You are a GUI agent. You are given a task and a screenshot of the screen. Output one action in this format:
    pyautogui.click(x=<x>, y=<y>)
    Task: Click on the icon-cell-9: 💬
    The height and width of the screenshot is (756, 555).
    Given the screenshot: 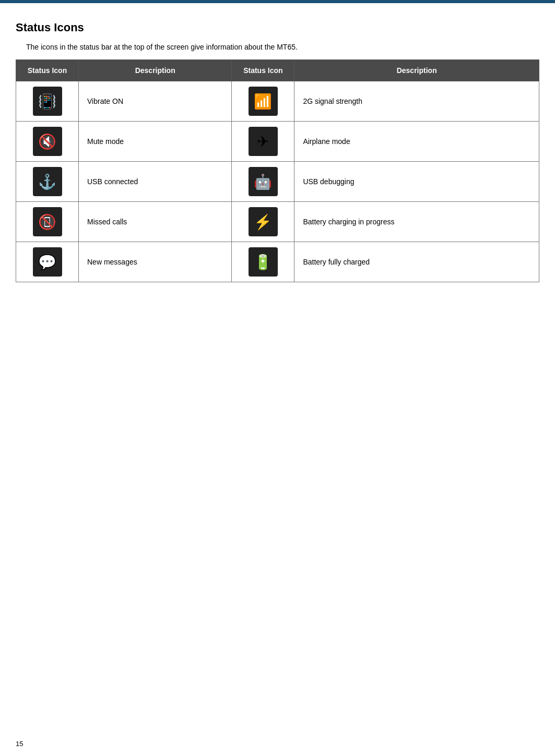 What is the action you would take?
    pyautogui.click(x=48, y=262)
    